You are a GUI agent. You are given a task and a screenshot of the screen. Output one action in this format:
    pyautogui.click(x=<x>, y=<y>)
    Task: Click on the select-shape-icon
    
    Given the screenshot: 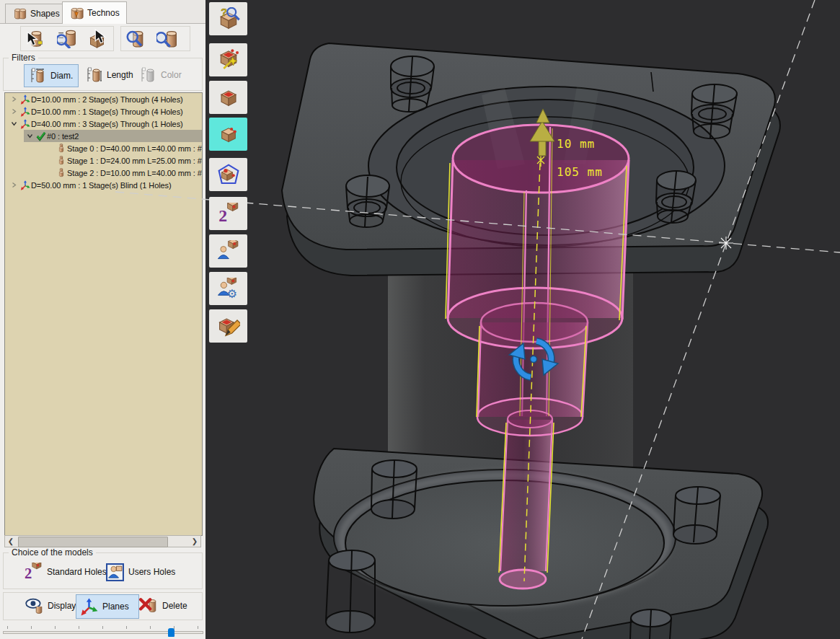 What is the action you would take?
    pyautogui.click(x=97, y=39)
    